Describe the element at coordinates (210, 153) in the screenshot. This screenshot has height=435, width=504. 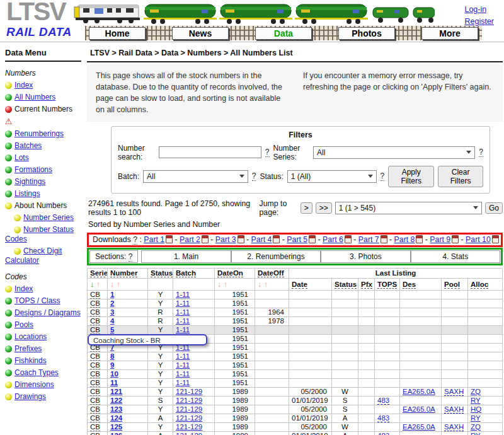
I see `number-search-input` at that location.